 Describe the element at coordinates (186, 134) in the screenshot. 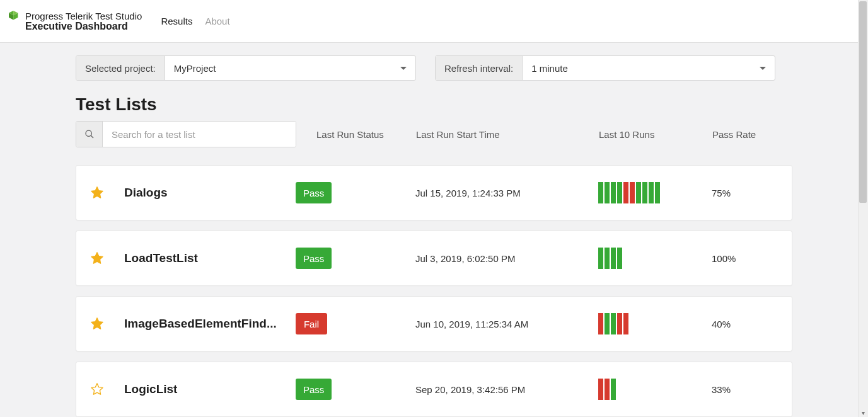

I see `search-box` at that location.